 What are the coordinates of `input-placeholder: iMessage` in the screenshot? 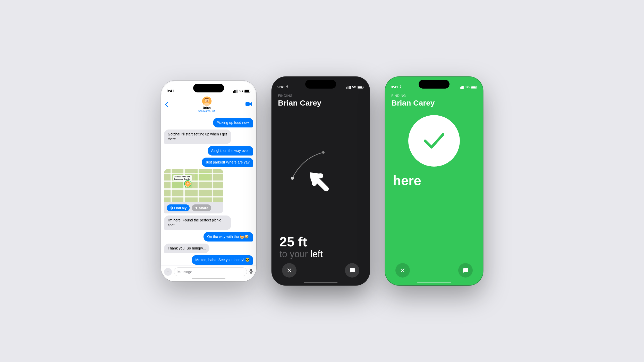 It's located at (184, 272).